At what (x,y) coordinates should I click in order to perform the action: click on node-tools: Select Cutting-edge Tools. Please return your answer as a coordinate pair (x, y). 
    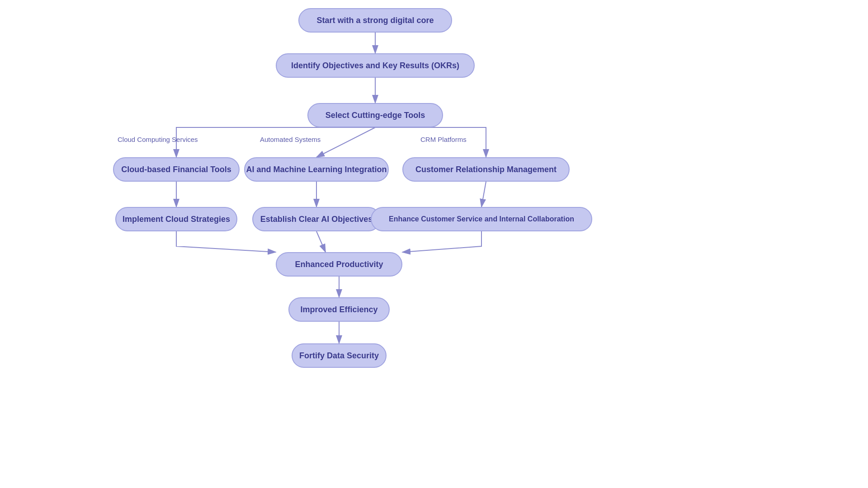
    Looking at the image, I should click on (375, 115).